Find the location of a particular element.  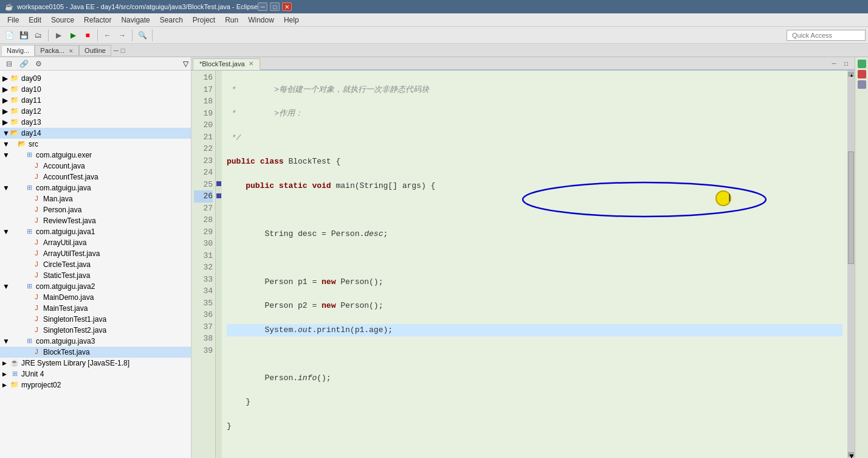

tree-item-pkg-java2: ▼ ⊞ com.atguigu.java2 is located at coordinates (95, 286).